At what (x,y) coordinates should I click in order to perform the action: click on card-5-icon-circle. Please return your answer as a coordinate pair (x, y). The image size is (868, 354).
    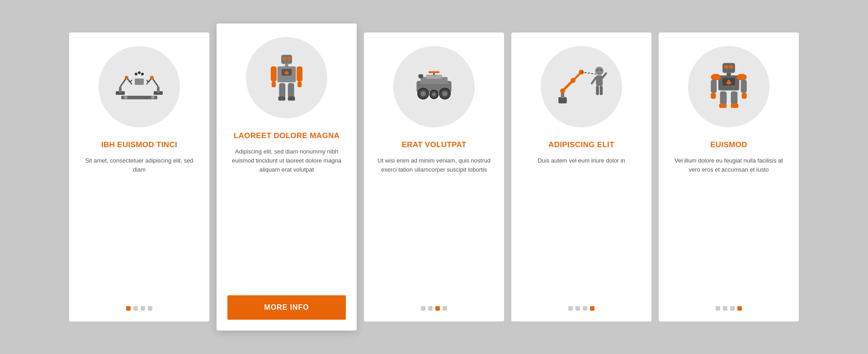
    Looking at the image, I should click on (729, 87).